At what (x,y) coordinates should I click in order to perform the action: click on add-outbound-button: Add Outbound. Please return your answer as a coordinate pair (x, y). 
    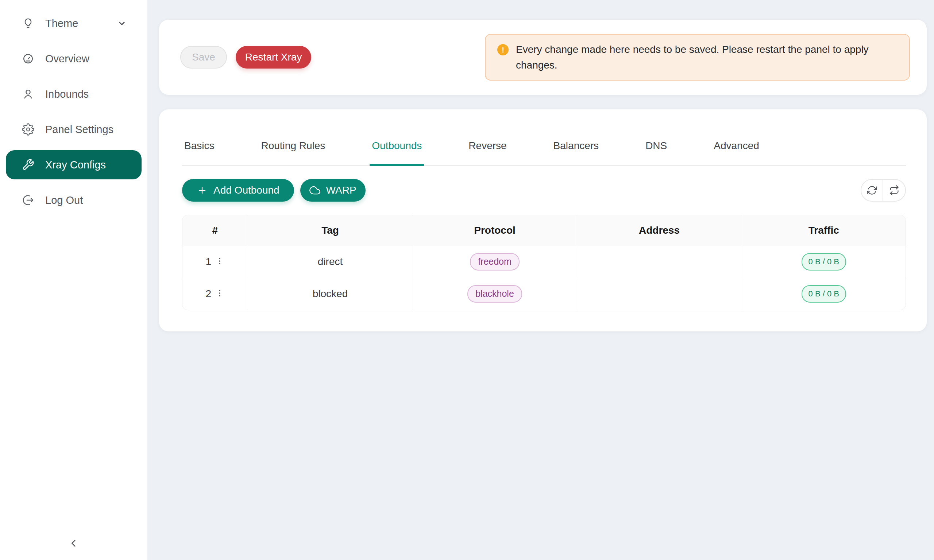
    Looking at the image, I should click on (238, 190).